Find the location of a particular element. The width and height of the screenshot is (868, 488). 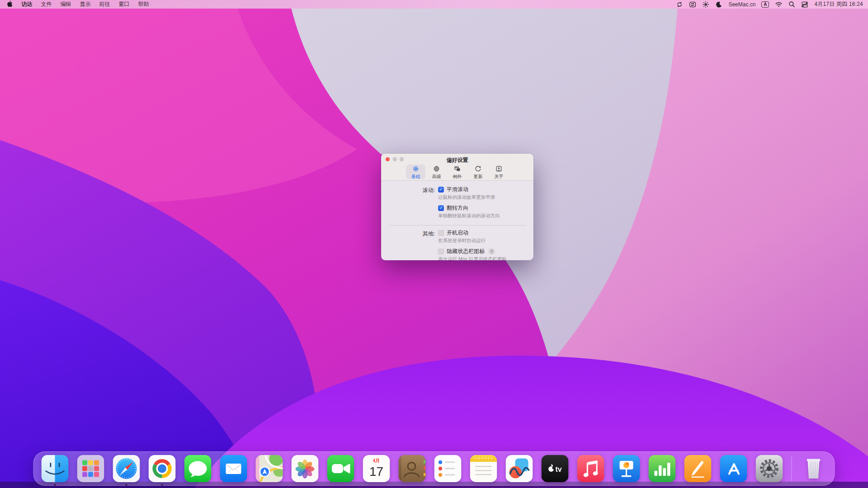

section-label: 滚动: is located at coordinates (410, 205).